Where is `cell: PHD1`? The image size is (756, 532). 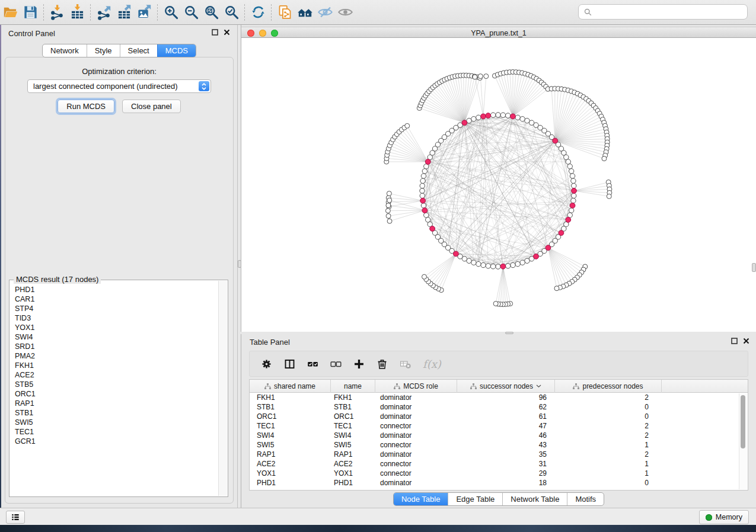
cell: PHD1 is located at coordinates (353, 483).